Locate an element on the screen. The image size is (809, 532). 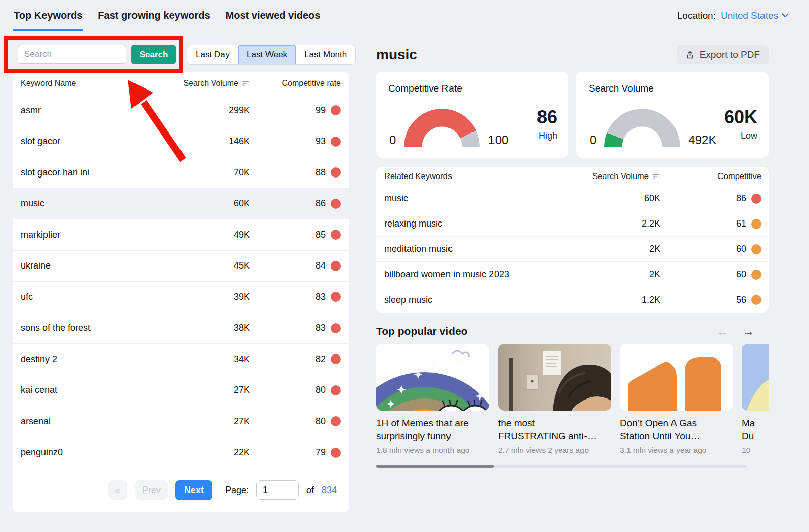
search-input is located at coordinates (72, 54).